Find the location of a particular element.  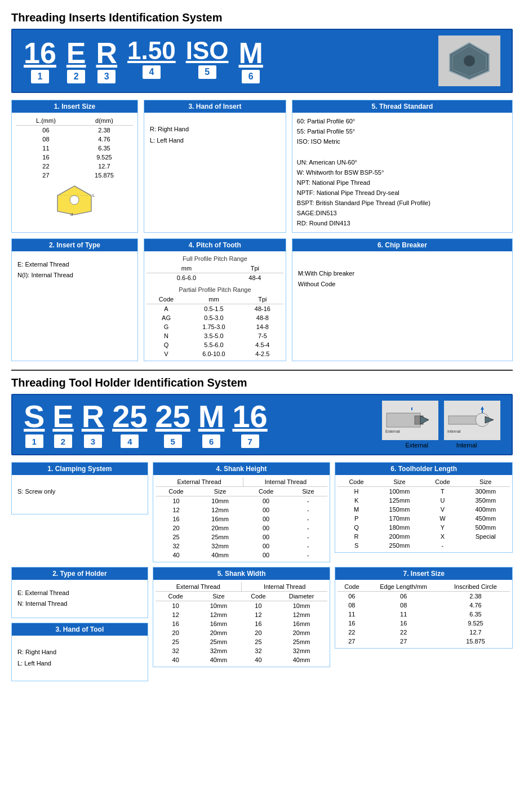

hand-insert-box: 3. Hand of Insert R: Right HandL: Left H… is located at coordinates (215, 166).